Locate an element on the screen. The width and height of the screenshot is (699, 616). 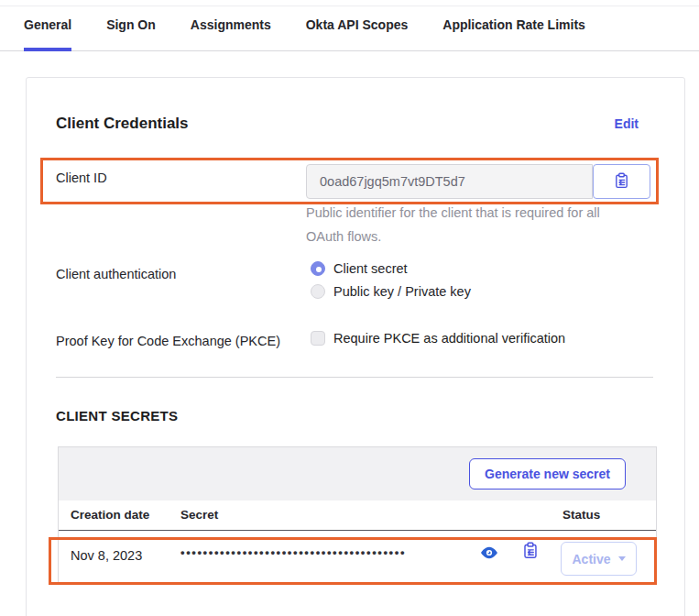
status-label: Active is located at coordinates (591, 559).